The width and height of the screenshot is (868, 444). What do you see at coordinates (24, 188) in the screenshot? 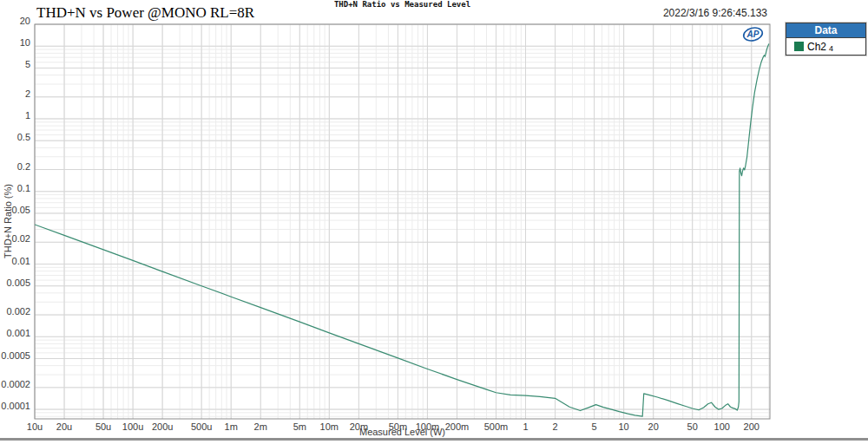
I see `svg-text: 0.1` at bounding box center [24, 188].